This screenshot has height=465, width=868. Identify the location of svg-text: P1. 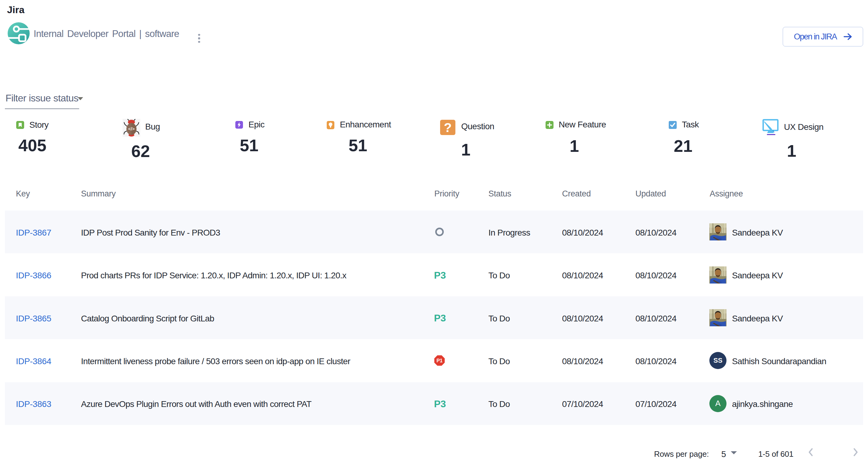
(439, 361).